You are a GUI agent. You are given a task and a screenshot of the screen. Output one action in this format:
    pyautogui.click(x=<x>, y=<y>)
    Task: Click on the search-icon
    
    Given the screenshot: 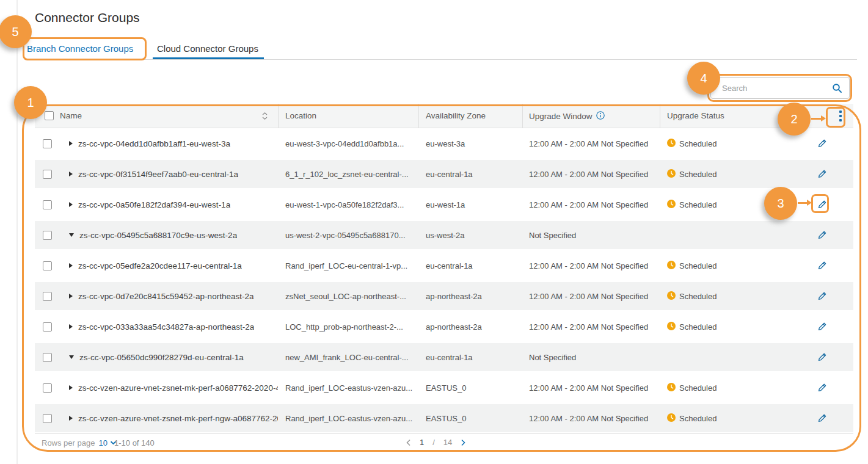 What is the action you would take?
    pyautogui.click(x=837, y=89)
    